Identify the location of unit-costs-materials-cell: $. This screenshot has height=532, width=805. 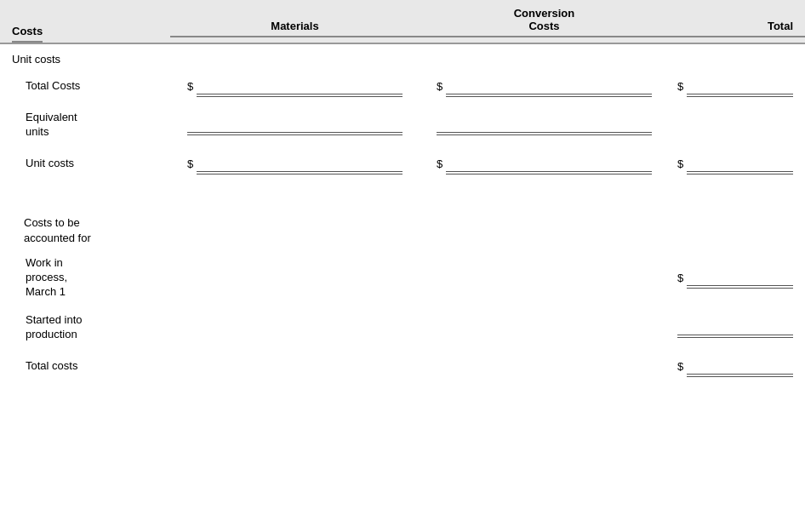
(294, 163).